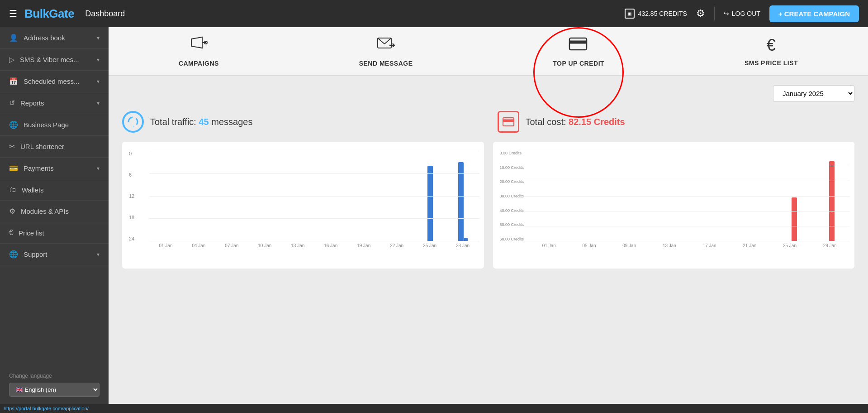 This screenshot has width=868, height=413. Describe the element at coordinates (54, 190) in the screenshot. I see `sidebar-item-wallets: 🗂 Wallets` at that location.